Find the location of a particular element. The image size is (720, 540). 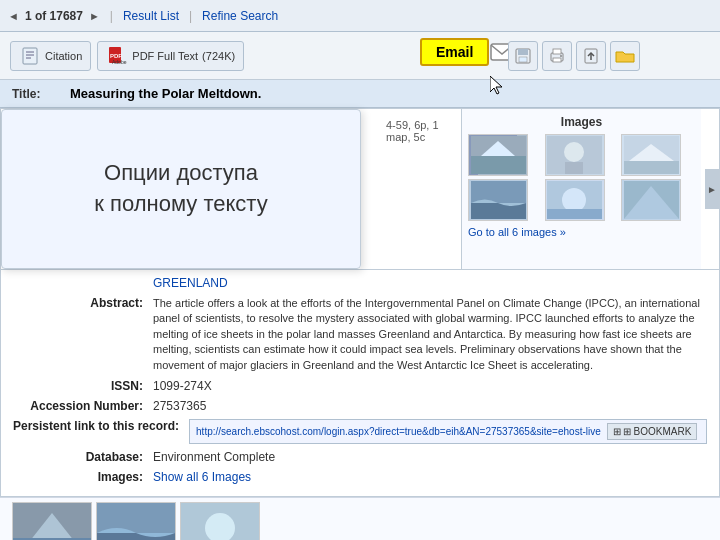

separator2: | is located at coordinates (190, 16).